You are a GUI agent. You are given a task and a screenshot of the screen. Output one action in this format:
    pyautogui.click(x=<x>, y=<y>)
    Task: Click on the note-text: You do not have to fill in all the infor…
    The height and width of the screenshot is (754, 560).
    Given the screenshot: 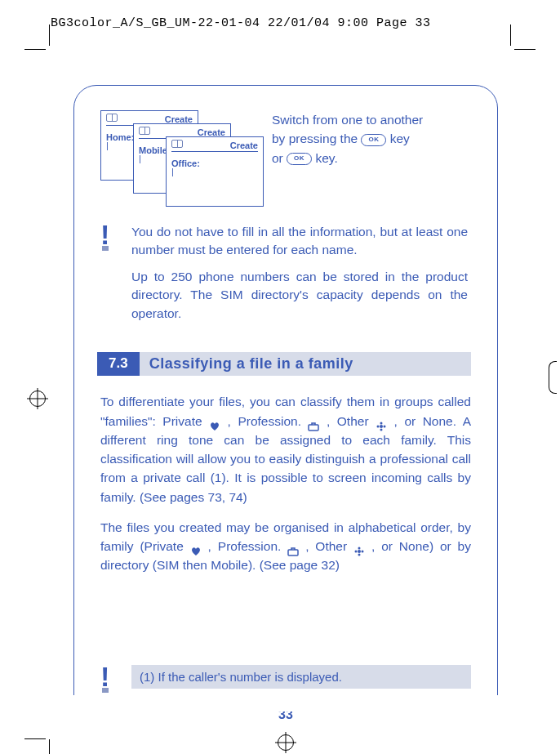 What is the action you would take?
    pyautogui.click(x=300, y=273)
    